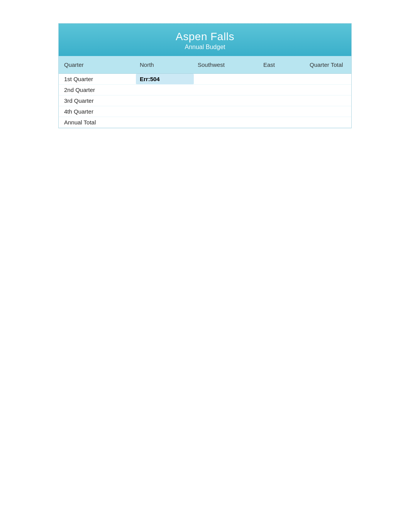  I want to click on table-row: 2nd Quarter, so click(205, 90).